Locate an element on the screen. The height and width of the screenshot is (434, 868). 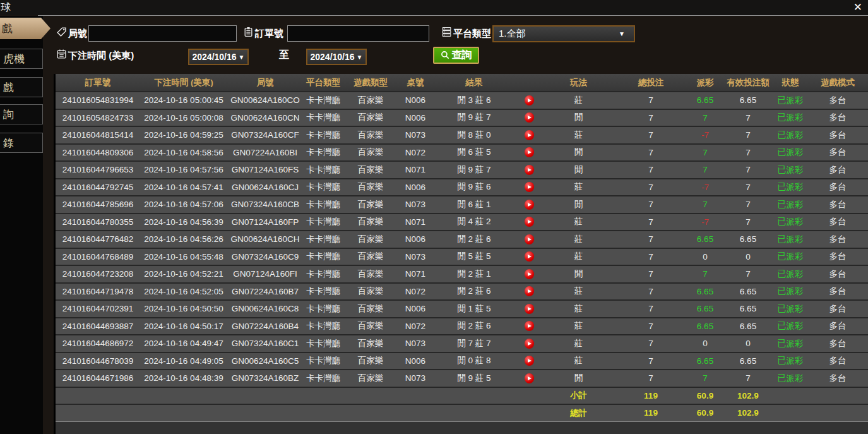
cell-order-id: 241016044702391 is located at coordinates (98, 309).